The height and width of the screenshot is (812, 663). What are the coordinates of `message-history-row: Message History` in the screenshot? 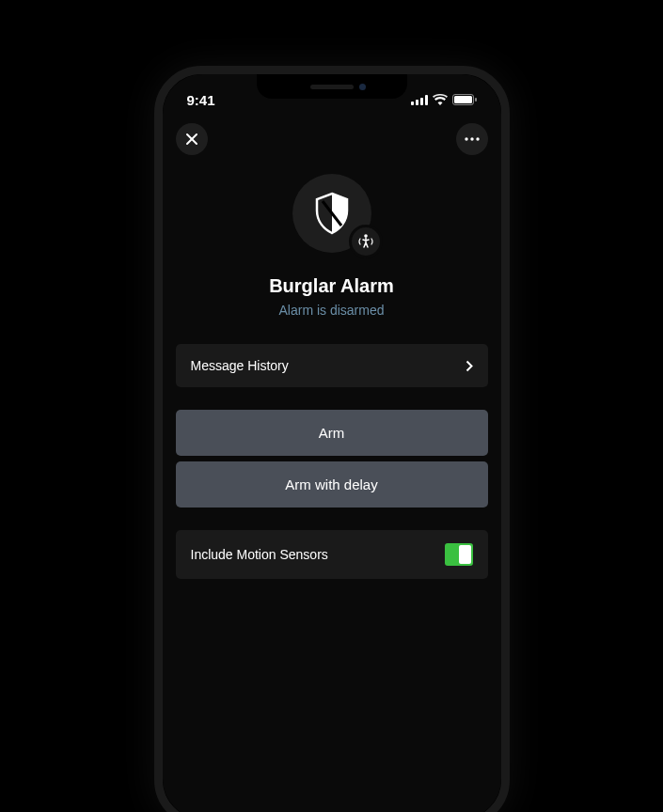 It's located at (332, 366).